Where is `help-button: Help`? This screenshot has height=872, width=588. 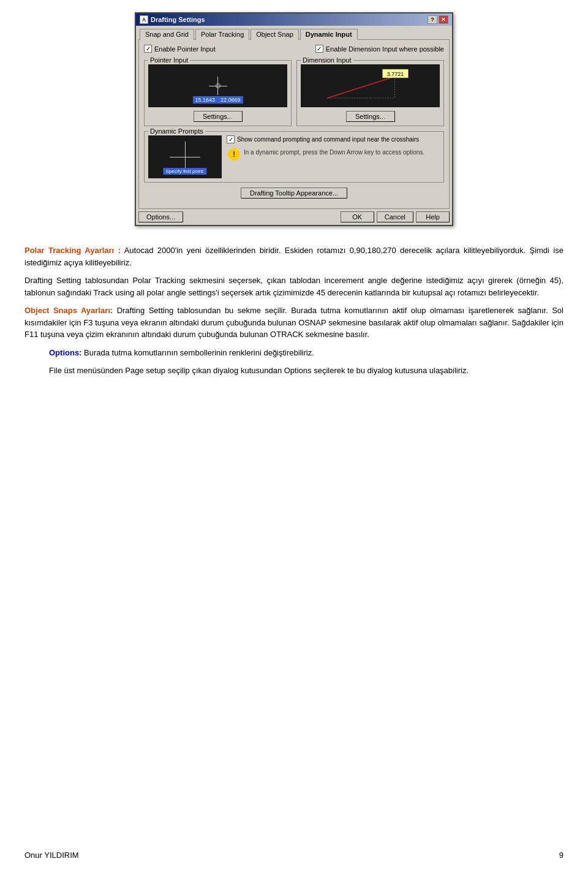 help-button: Help is located at coordinates (432, 217).